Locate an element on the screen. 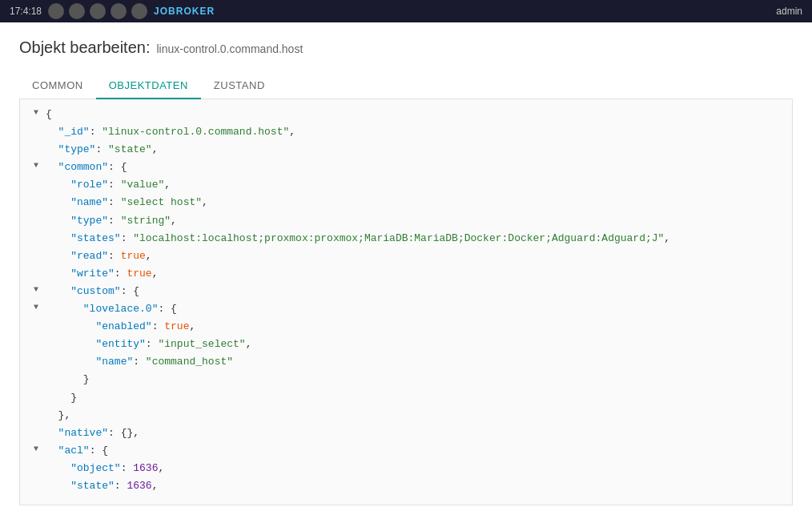 This screenshot has height=511, width=812. line-content: "_id": "linux-control.0.command.host", is located at coordinates (171, 132).